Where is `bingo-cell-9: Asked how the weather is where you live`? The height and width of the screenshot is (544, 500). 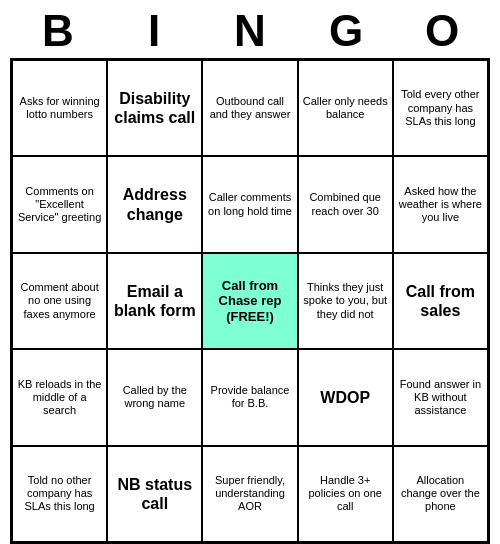 bingo-cell-9: Asked how the weather is where you live is located at coordinates (440, 204).